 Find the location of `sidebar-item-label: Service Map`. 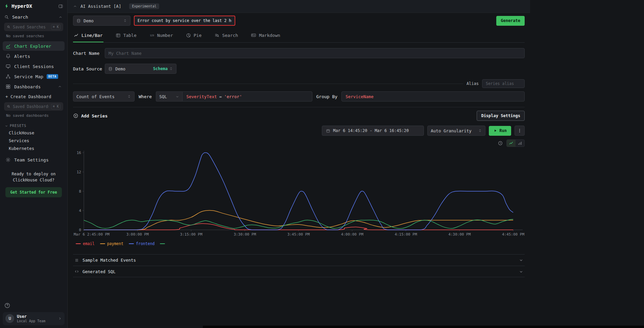

sidebar-item-label: Service Map is located at coordinates (29, 76).